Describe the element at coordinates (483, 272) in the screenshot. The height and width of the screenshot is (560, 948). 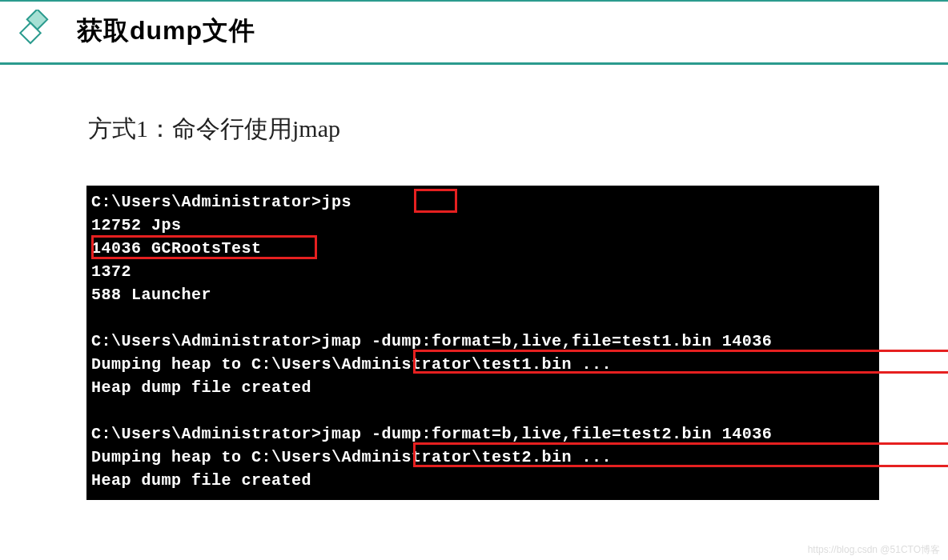
I see `term-line: 1372` at that location.